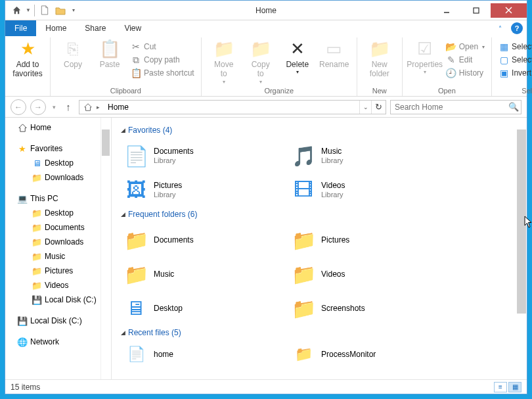 The image size is (532, 399). What do you see at coordinates (322, 333) in the screenshot?
I see `section-recent-header: ◢Recent files (5)` at bounding box center [322, 333].